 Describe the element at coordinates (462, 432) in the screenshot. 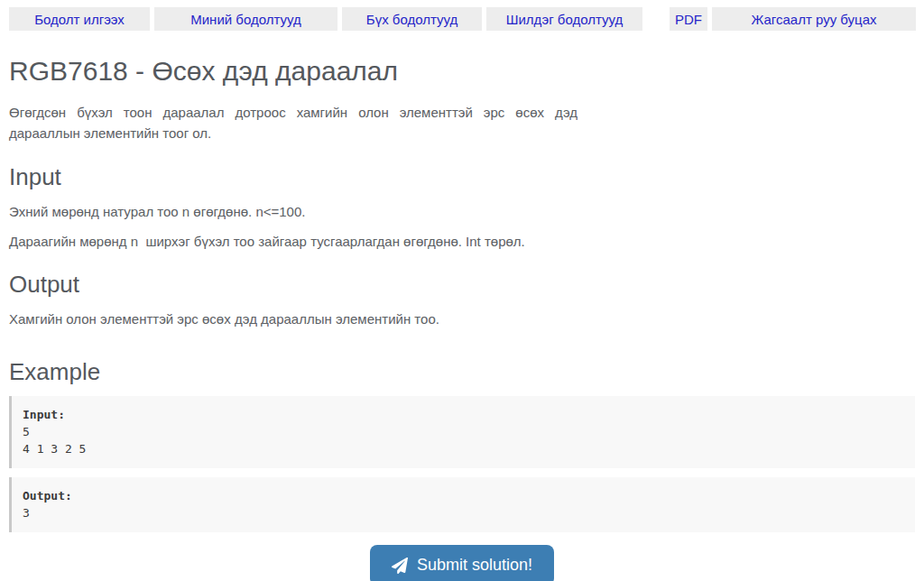

I see `example-input-block: Input: 5 4 1 3 2 5` at that location.